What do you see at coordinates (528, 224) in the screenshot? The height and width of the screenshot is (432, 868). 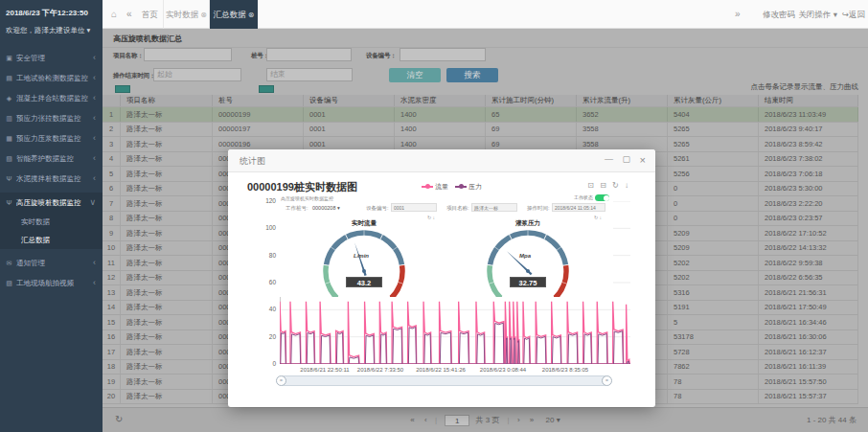 I see `gauge-pressure-title: 灌浆压力` at bounding box center [528, 224].